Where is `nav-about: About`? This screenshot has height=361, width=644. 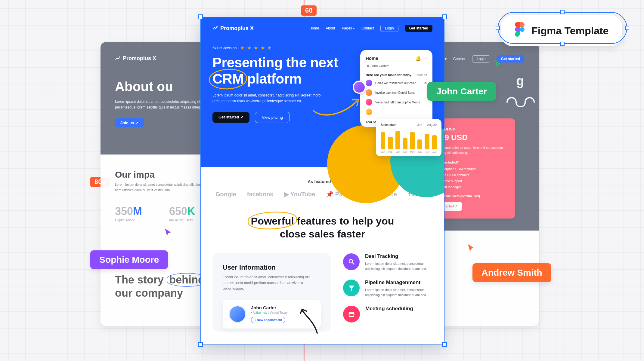 nav-about: About is located at coordinates (330, 28).